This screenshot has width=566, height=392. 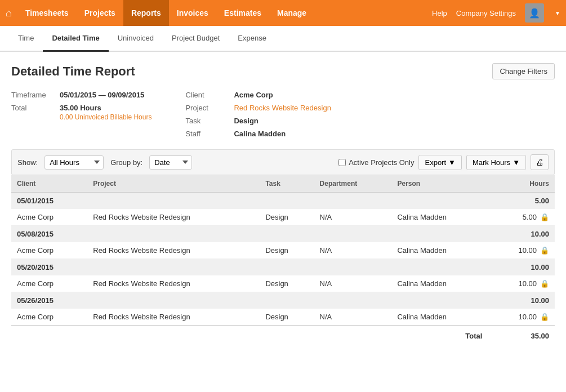 I want to click on report-meta: Timeframe 05/01/2015 — 09/09/2015 Total …, so click(x=283, y=114).